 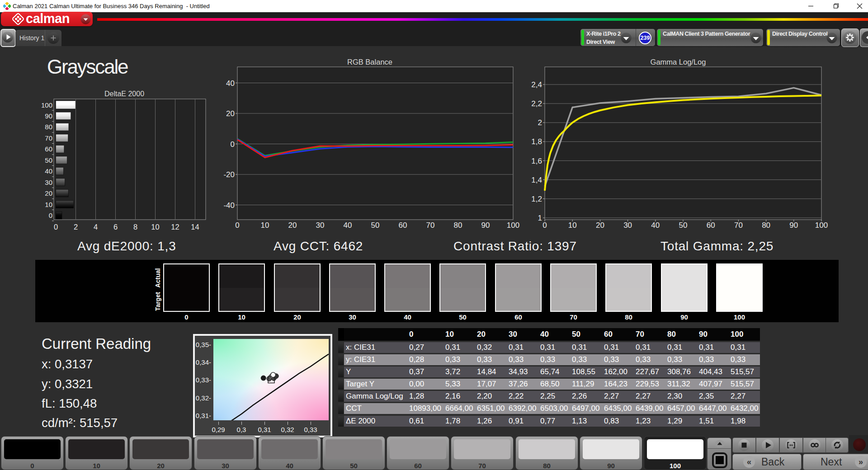 What do you see at coordinates (136, 227) in the screenshot?
I see `svg-text: 8` at bounding box center [136, 227].